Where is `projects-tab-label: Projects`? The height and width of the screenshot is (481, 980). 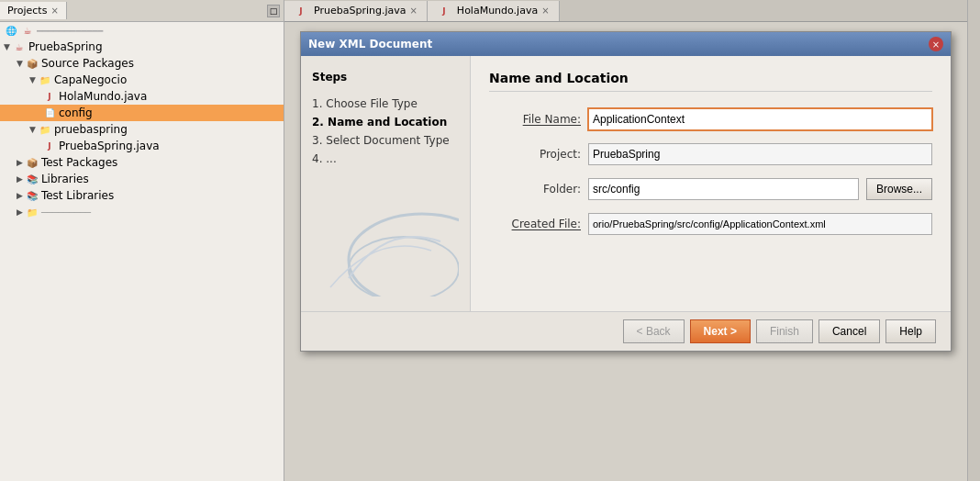 projects-tab-label: Projects is located at coordinates (28, 11).